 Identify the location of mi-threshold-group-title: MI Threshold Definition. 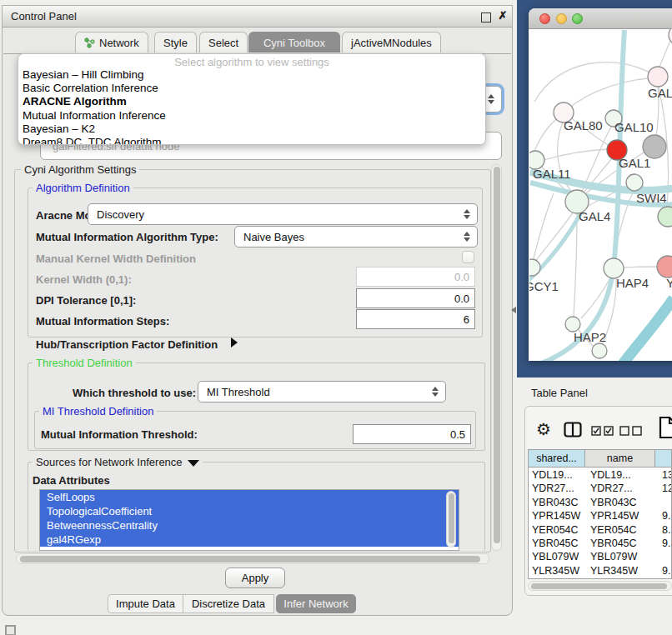
(98, 412).